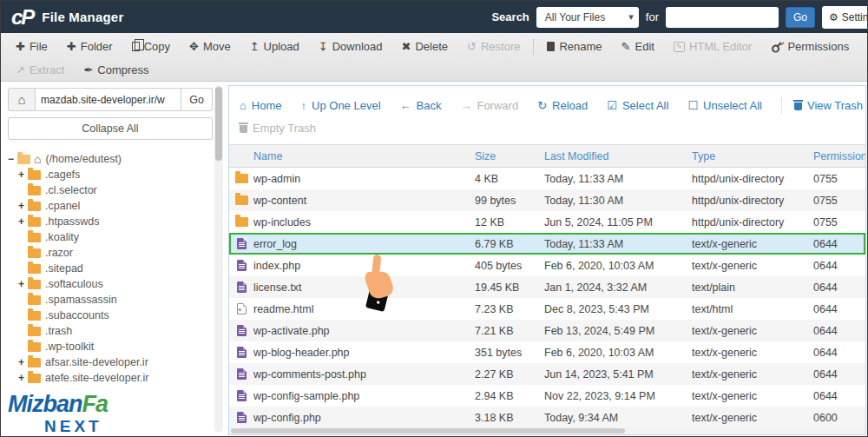 The image size is (868, 437). What do you see at coordinates (800, 17) in the screenshot?
I see `search-go-button: Go` at bounding box center [800, 17].